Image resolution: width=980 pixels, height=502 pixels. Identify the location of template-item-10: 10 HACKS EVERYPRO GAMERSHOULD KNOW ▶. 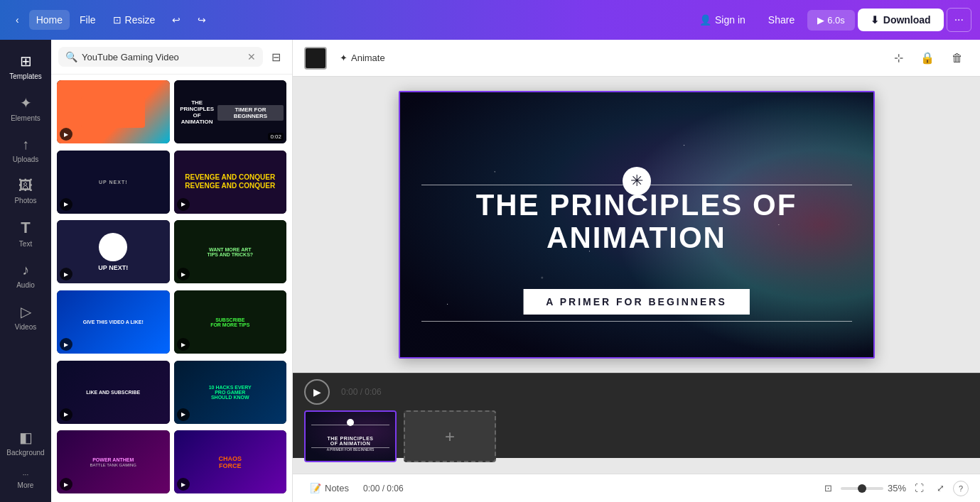
(230, 392).